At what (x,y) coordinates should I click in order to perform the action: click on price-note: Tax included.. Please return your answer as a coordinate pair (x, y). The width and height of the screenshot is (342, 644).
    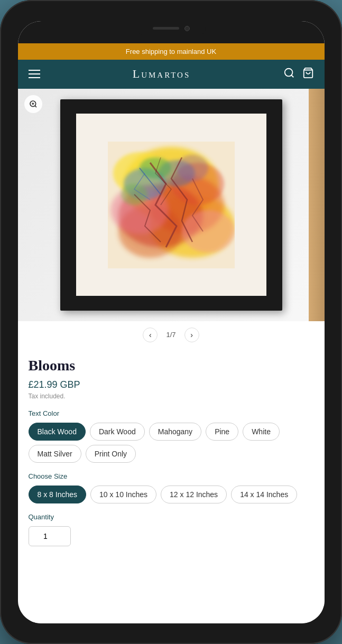
    Looking at the image, I should click on (171, 396).